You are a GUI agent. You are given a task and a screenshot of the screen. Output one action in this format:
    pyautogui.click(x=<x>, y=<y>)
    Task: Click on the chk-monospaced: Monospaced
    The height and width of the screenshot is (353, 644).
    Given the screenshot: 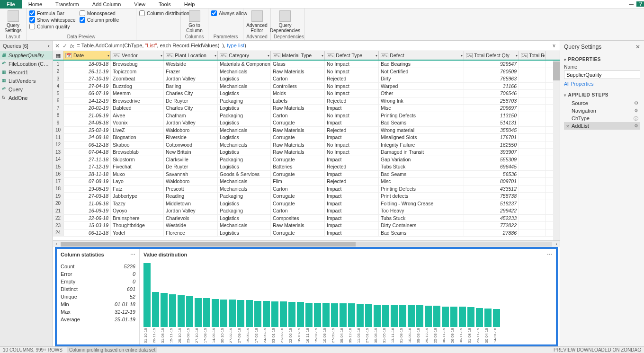 What is the action you would take?
    pyautogui.click(x=99, y=13)
    